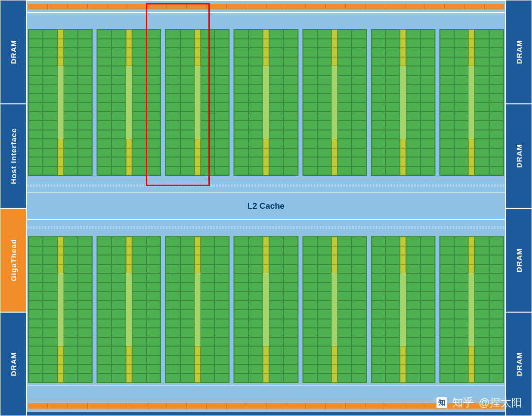 The height and width of the screenshot is (416, 532). Describe the element at coordinates (266, 7) in the screenshot. I see `orange-strip` at that location.